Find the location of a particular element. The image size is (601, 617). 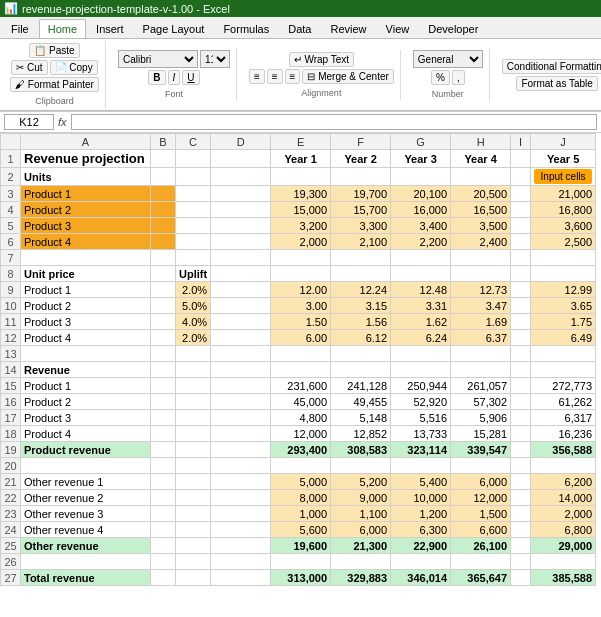

cell-i11 is located at coordinates (521, 322).